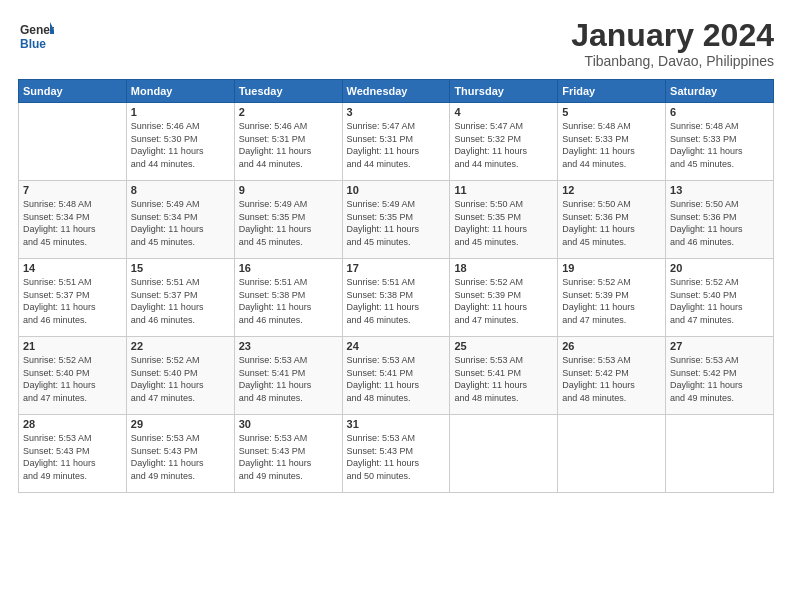 The width and height of the screenshot is (792, 612). I want to click on day-info: Sunrise: 5:50 AM Sunset: 5:36 PM Dayligh…, so click(720, 223).